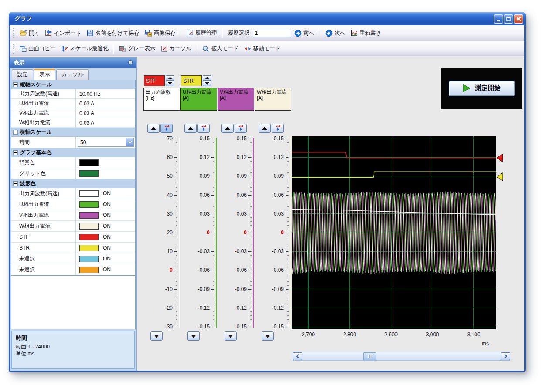  What do you see at coordinates (482, 88) in the screenshot?
I see `start-measurement-button: 測定開始` at bounding box center [482, 88].